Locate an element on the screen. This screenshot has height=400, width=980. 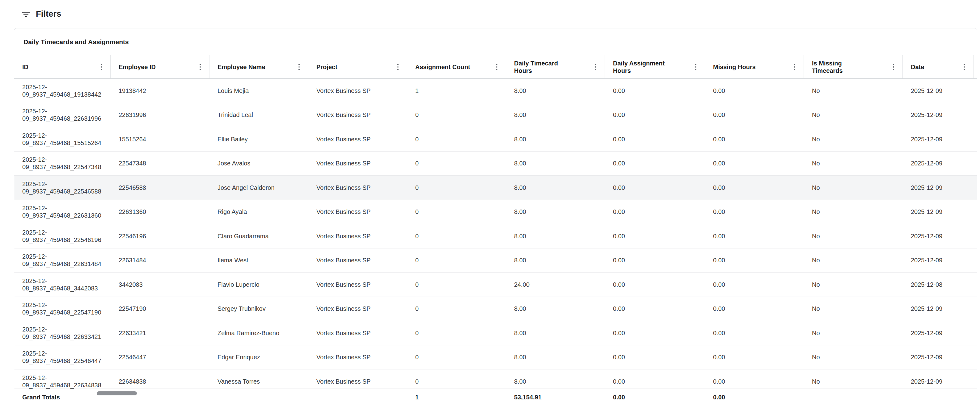
column-header-id: ID is located at coordinates (62, 67).